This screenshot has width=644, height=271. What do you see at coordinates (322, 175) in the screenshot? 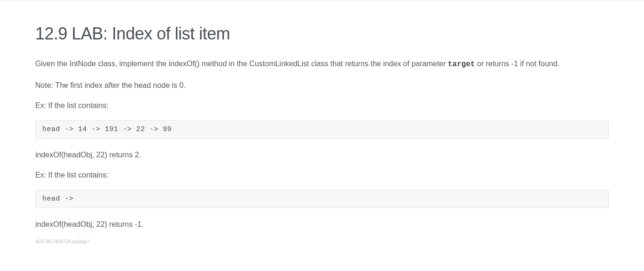
I see `example-2-label: Ex: If the list contains:` at bounding box center [322, 175].